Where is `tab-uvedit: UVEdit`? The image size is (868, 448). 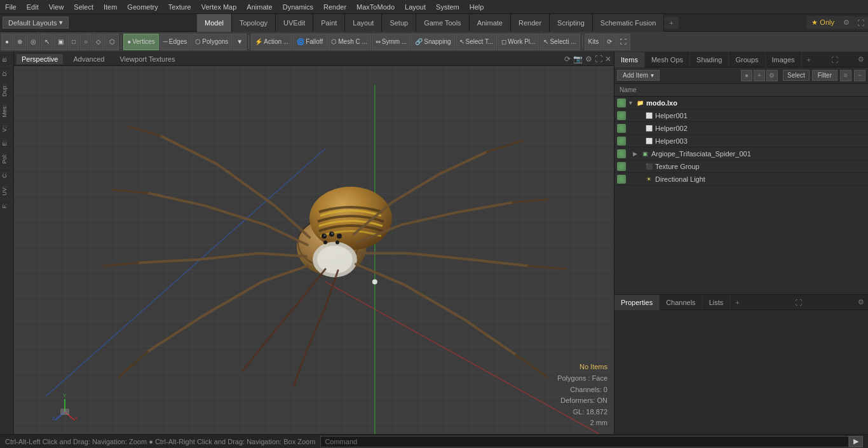 tab-uvedit: UVEdit is located at coordinates (295, 23).